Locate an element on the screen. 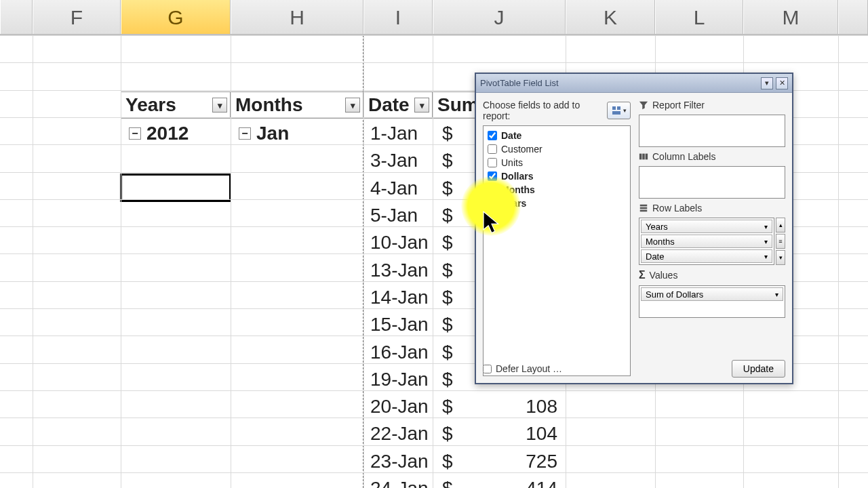 Image resolution: width=868 pixels, height=488 pixels. field-checkbox-years is located at coordinates (492, 203).